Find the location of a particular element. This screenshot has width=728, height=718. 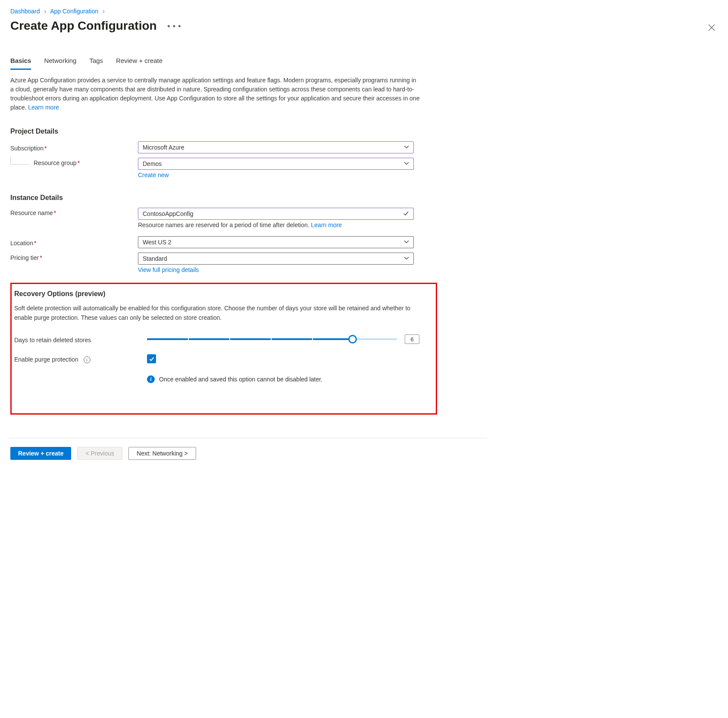

slider-handle is located at coordinates (353, 339).